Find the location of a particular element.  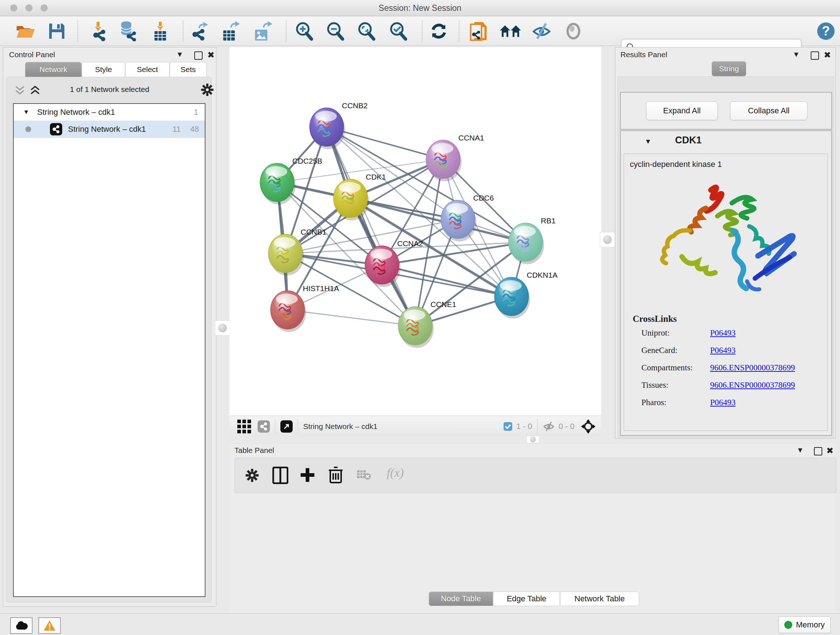

zoom-selected-icon is located at coordinates (398, 31).